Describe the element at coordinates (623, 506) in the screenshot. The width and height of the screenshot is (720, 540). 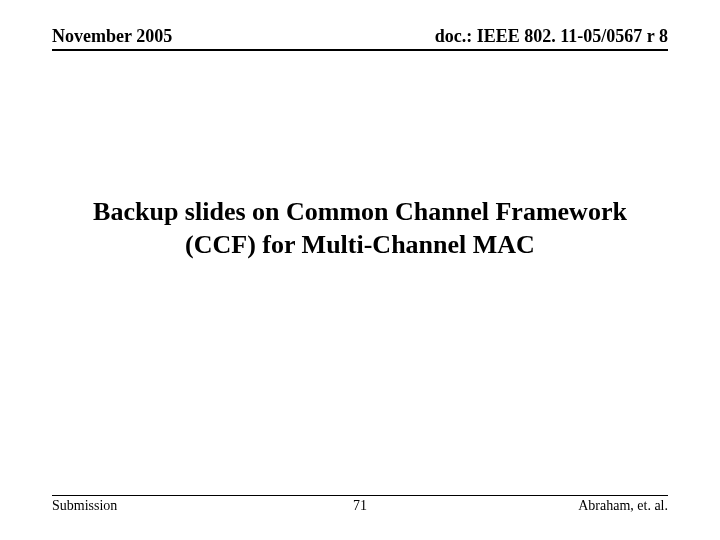
I see `footer-author: Abraham, et. al.` at that location.